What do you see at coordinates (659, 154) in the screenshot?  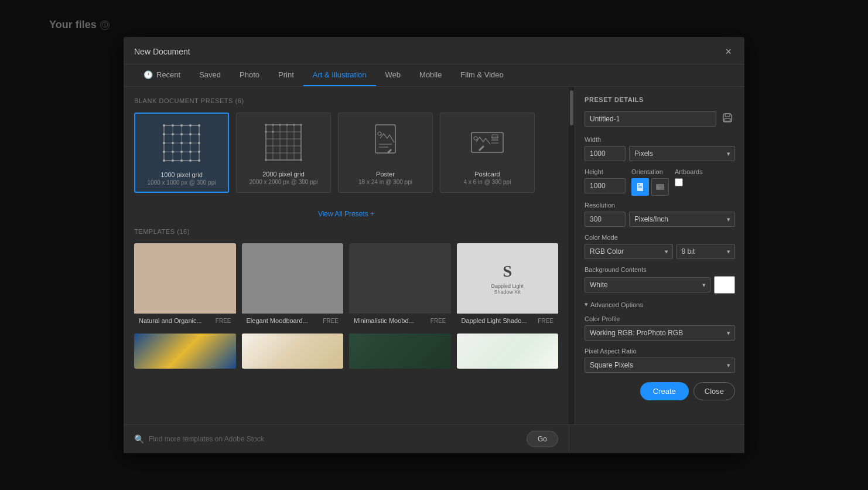 I see `width-row: Pixels Inches Centimeters Millimeters Po…` at bounding box center [659, 154].